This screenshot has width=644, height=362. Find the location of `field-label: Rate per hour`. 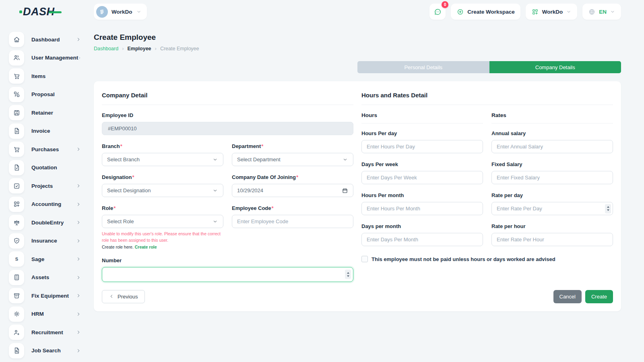

field-label: Rate per hour is located at coordinates (552, 226).